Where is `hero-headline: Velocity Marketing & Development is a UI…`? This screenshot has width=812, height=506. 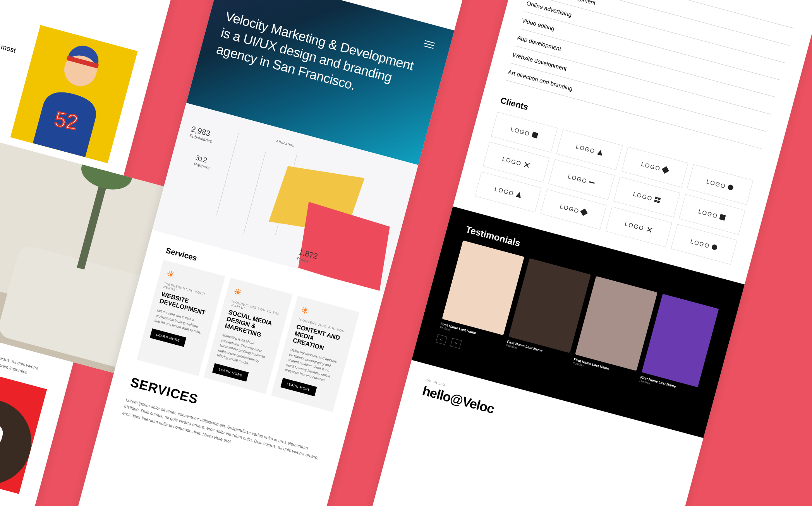 hero-headline: Velocity Marketing & Development is a UI… is located at coordinates (318, 58).